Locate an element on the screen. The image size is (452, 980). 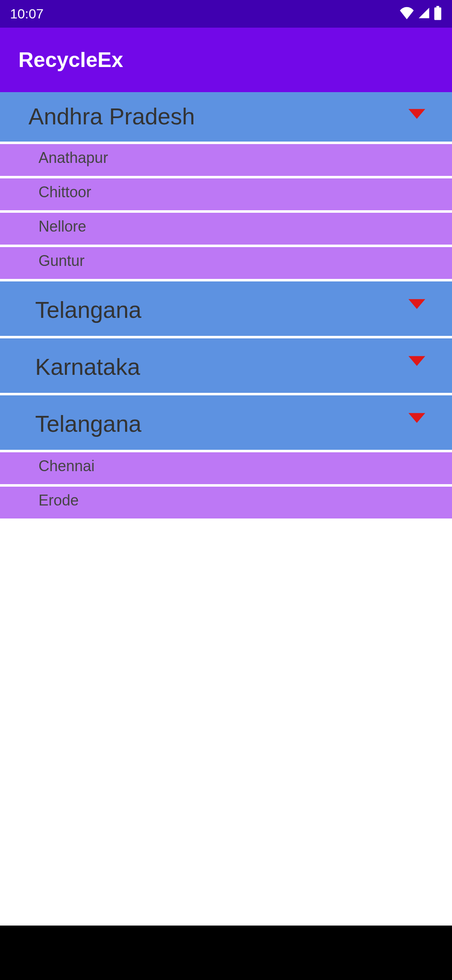
list-item: Chittoor is located at coordinates (226, 196).